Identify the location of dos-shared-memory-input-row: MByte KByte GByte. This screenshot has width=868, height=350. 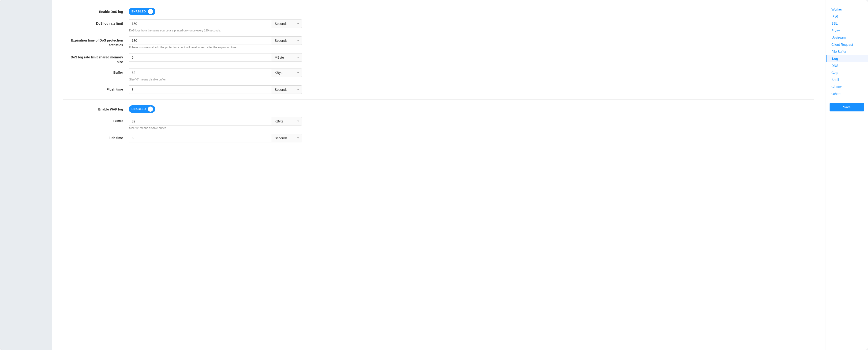
(215, 57).